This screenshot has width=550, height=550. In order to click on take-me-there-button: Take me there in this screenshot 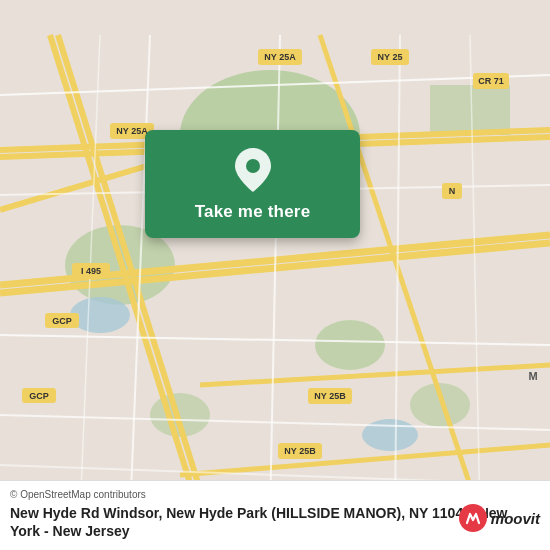, I will do `click(253, 212)`.